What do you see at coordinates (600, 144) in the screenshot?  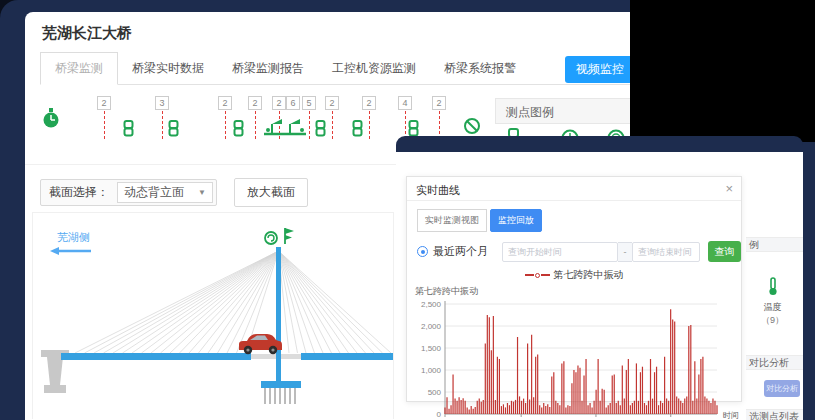 I see `dialog-host-titlebar` at bounding box center [600, 144].